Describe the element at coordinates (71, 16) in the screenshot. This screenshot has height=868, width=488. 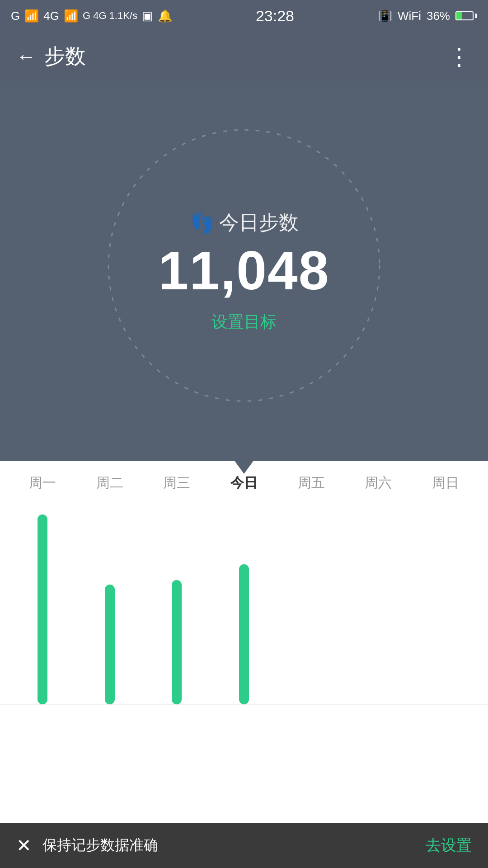
I see `network-bars: 📶` at that location.